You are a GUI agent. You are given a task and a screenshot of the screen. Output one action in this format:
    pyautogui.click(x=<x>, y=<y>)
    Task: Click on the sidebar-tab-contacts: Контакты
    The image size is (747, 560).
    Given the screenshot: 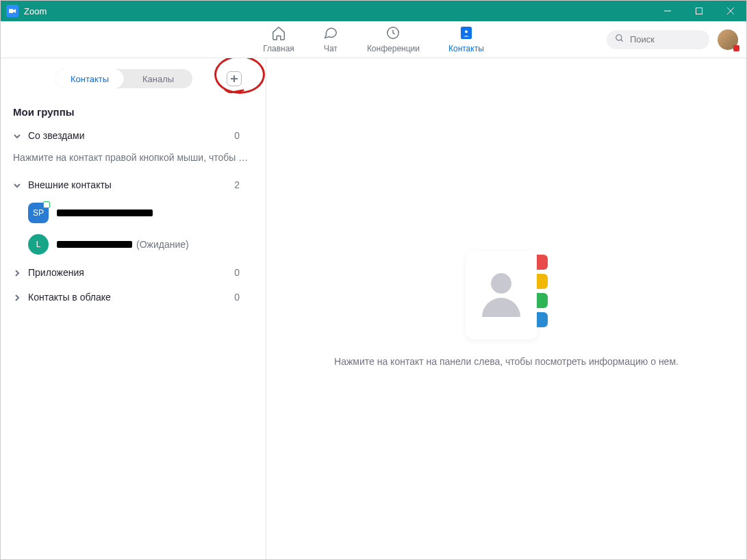 What is the action you would take?
    pyautogui.click(x=90, y=79)
    